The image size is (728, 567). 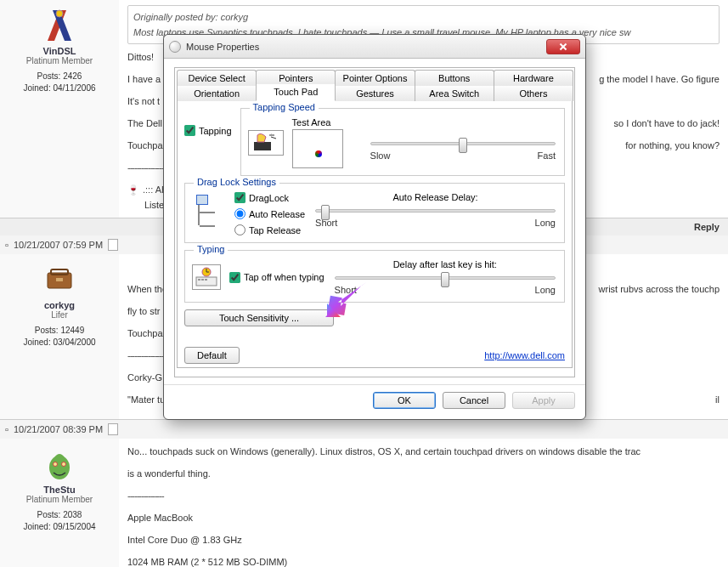 I want to click on post-count: Posts: 12449, so click(x=59, y=331).